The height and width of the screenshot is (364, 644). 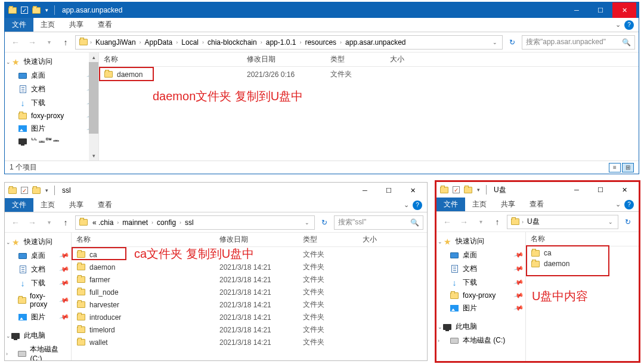 What do you see at coordinates (94, 156) in the screenshot?
I see `scroll-down-icon: ▾` at bounding box center [94, 156].